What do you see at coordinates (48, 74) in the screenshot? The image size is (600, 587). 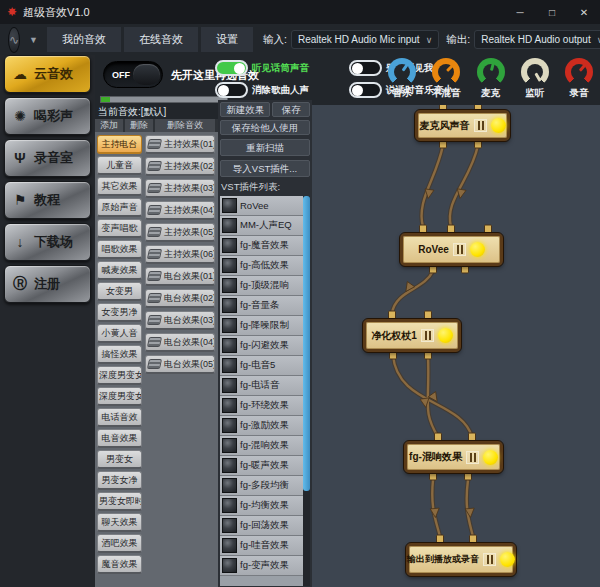 I see `sidebar-item: ☁ 云音效` at bounding box center [48, 74].